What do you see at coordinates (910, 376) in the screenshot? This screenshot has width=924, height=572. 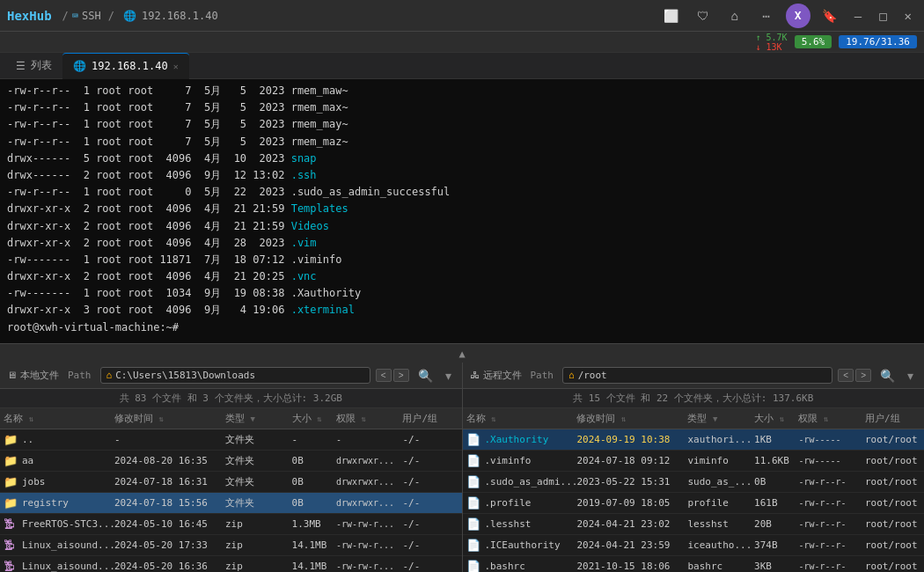 I see `remote-more-button: ▾` at bounding box center [910, 376].